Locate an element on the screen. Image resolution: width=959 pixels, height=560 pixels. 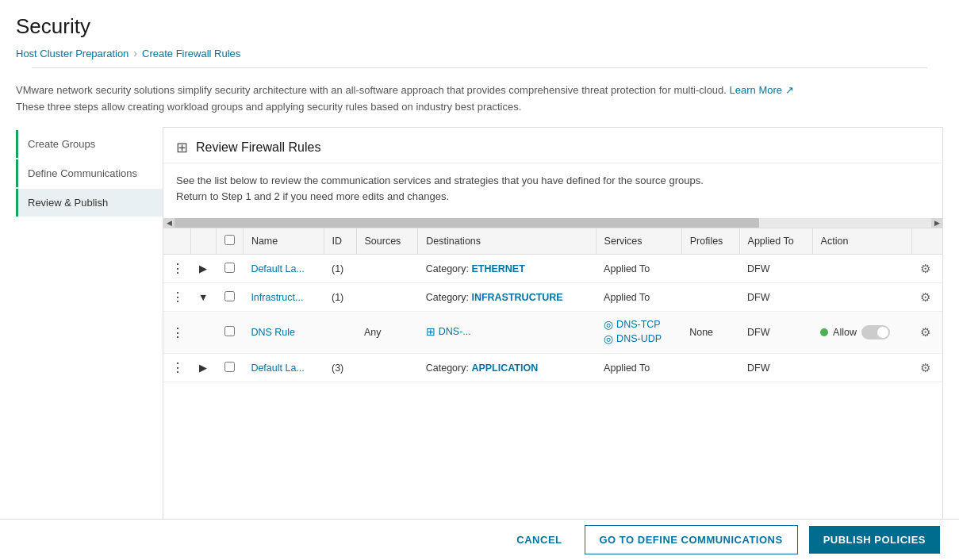
row3-action: Allow is located at coordinates (861, 333).